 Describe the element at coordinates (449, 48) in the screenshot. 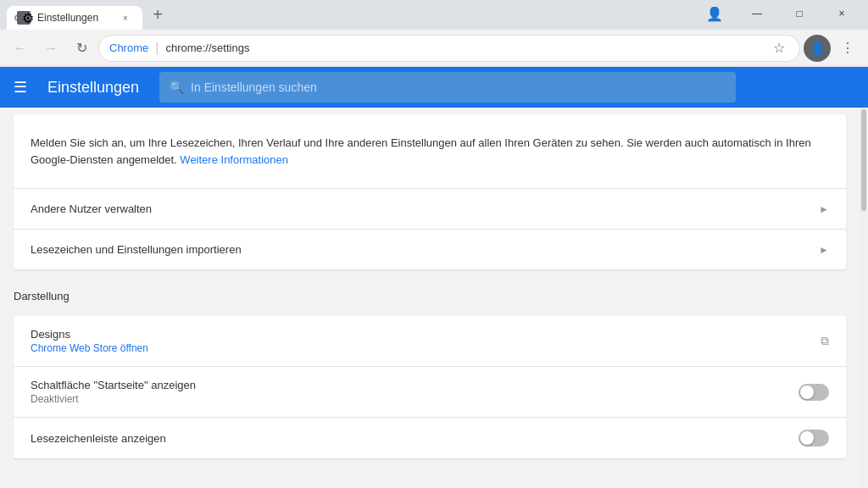

I see `address-bar: Chrome | chrome://settings ☆` at that location.